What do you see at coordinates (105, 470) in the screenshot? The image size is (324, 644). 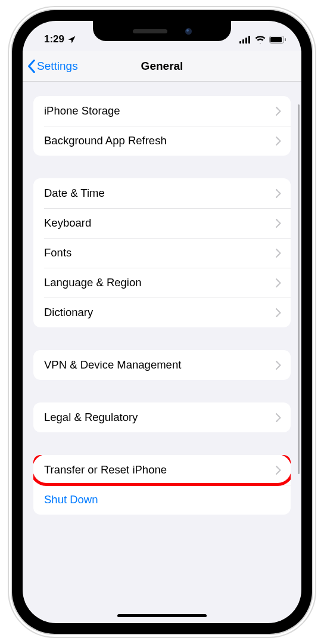 I see `row-label: Transfer or Reset iPhone` at bounding box center [105, 470].